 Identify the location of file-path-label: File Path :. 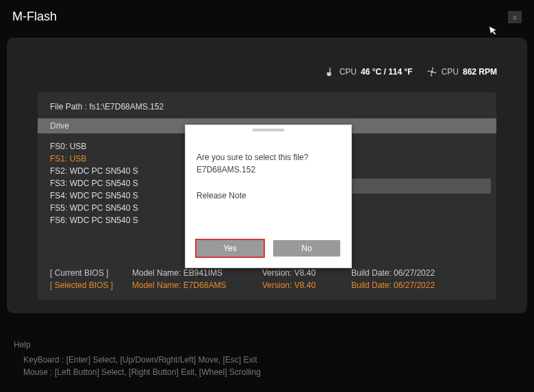
(68, 107).